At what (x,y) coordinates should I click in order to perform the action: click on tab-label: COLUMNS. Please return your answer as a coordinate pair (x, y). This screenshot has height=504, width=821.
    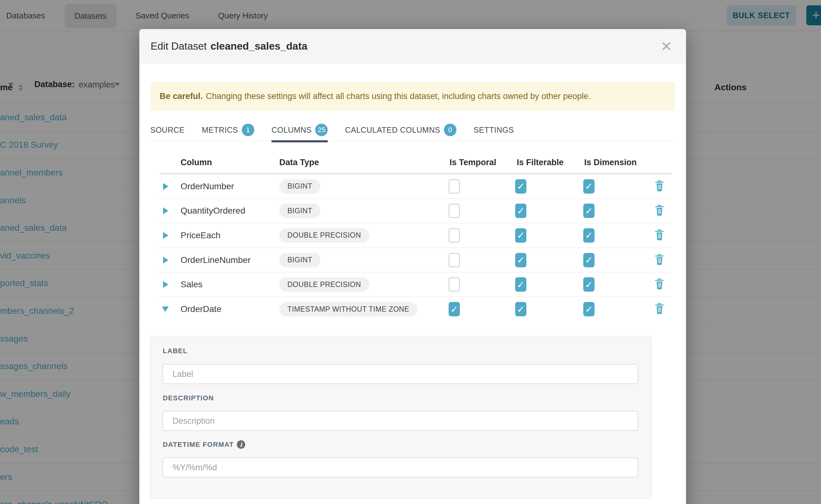
    Looking at the image, I should click on (291, 130).